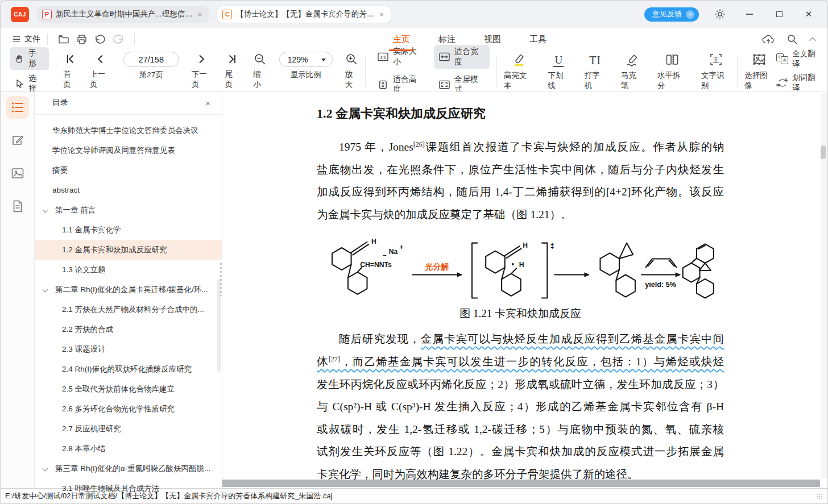 This screenshot has height=504, width=828. I want to click on images-panel-button, so click(18, 173).